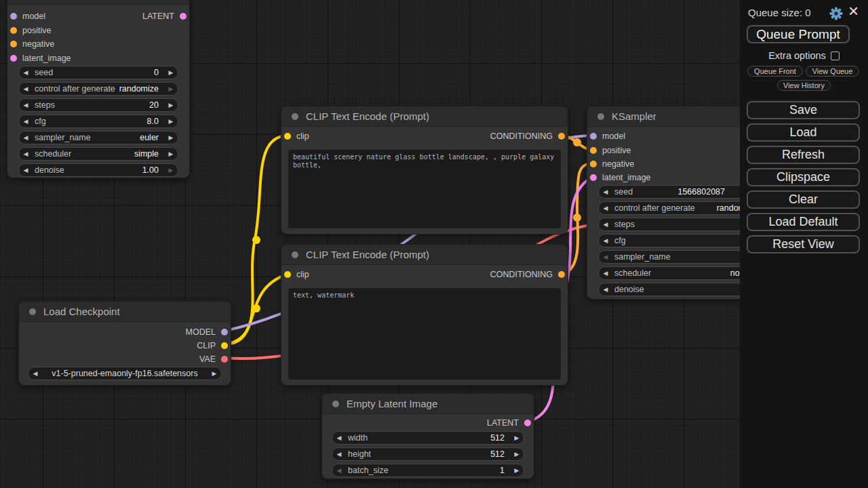 The width and height of the screenshot is (868, 488). I want to click on node-clip-text-encode-negative: CLIP Text Encode (Prompt) clip CONDITION…, so click(425, 314).